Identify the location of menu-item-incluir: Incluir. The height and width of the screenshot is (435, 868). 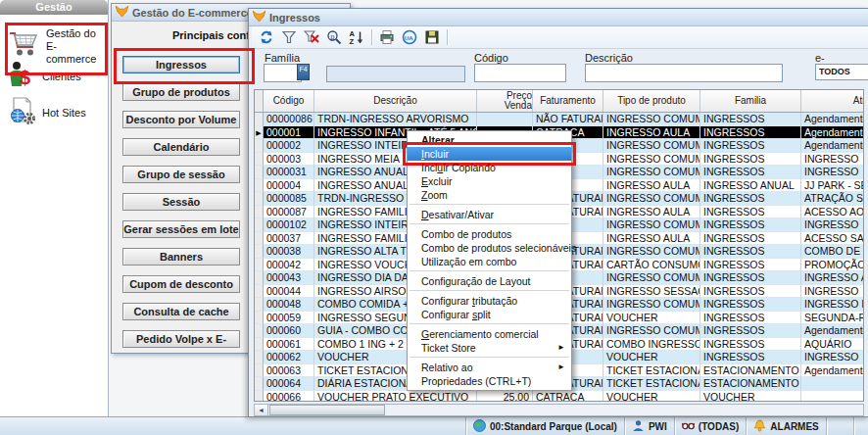
(490, 154).